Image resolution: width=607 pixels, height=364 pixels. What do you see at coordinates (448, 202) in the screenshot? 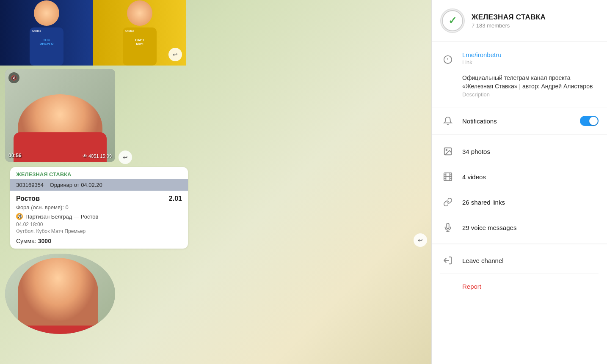
I see `links-icon` at bounding box center [448, 202].